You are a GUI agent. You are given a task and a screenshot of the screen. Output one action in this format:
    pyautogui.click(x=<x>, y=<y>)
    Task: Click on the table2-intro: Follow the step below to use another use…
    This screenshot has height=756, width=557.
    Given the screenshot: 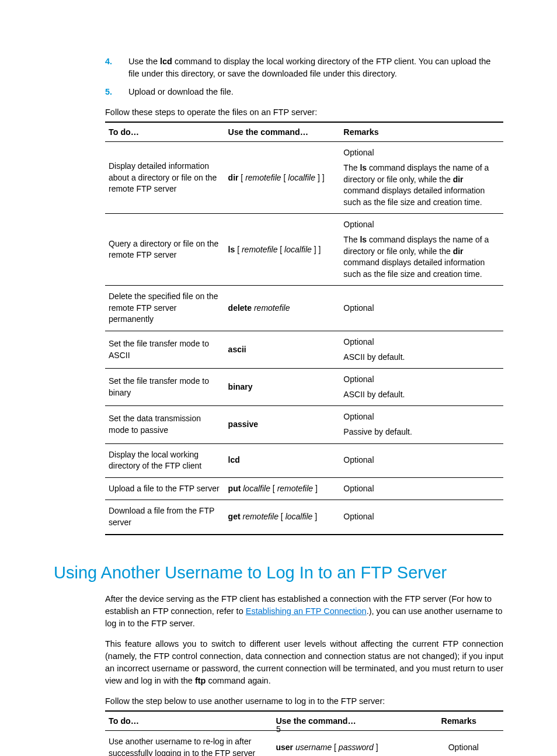 What is the action you would take?
    pyautogui.click(x=304, y=701)
    